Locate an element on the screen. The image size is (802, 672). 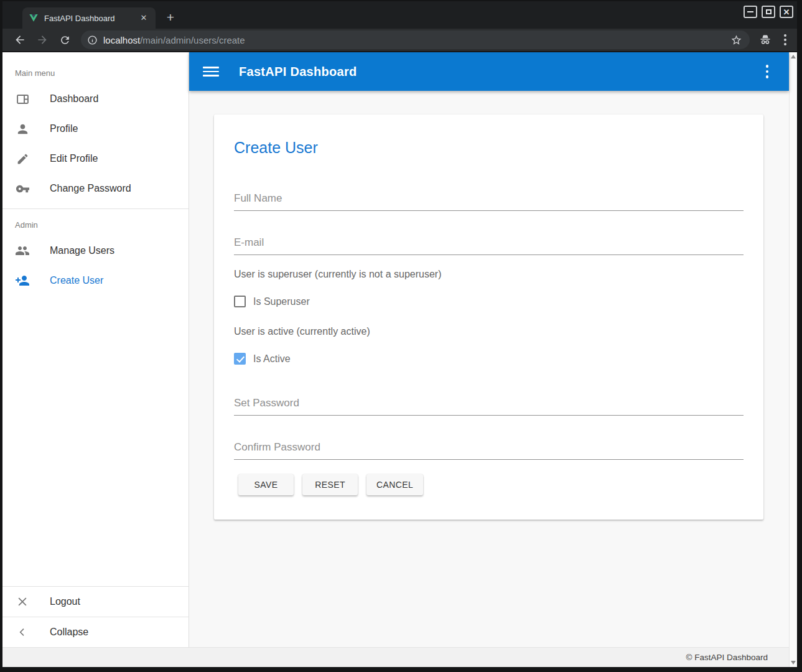
window-minimize-button is located at coordinates (750, 12).